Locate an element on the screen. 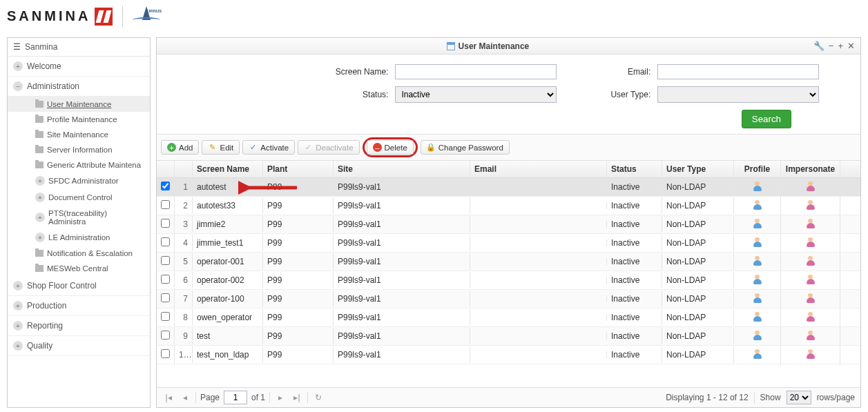  sidebar-item: +Quality is located at coordinates (79, 346).